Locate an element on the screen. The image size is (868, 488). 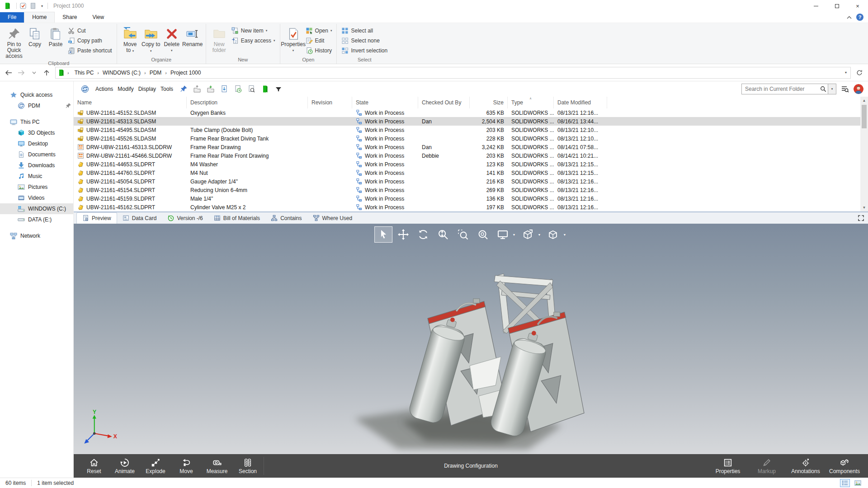
collapse-ribbon-icon is located at coordinates (849, 17).